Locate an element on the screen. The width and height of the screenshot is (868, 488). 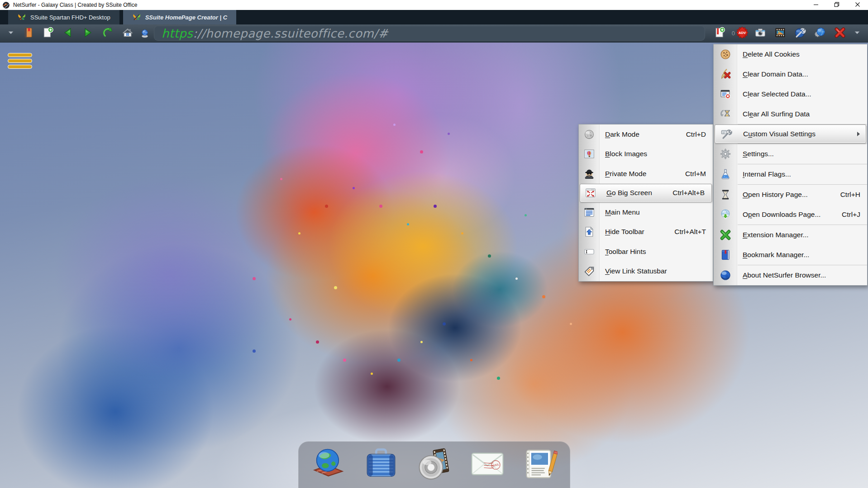
big-screen-icon is located at coordinates (591, 193).